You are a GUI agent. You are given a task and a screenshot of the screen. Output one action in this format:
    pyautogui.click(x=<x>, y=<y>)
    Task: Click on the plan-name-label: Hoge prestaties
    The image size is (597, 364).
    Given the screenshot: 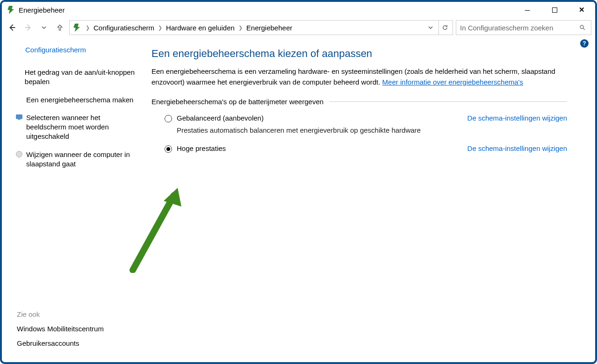 What is the action you would take?
    pyautogui.click(x=201, y=149)
    